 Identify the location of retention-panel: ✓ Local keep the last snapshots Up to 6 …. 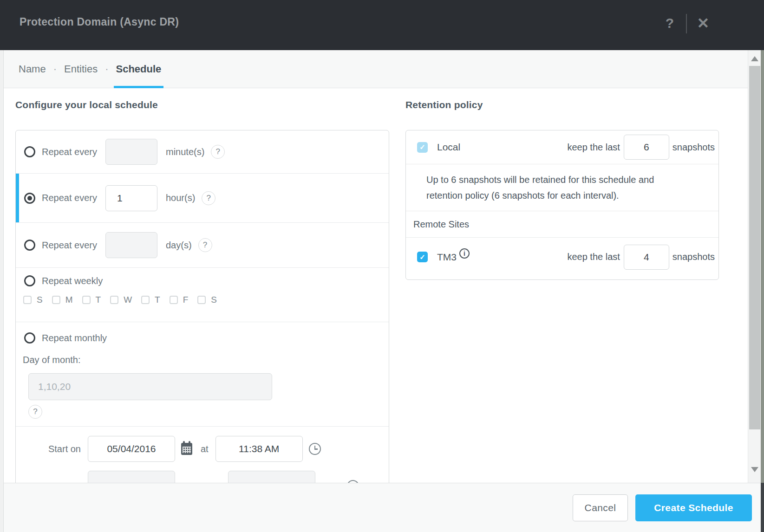
(562, 205).